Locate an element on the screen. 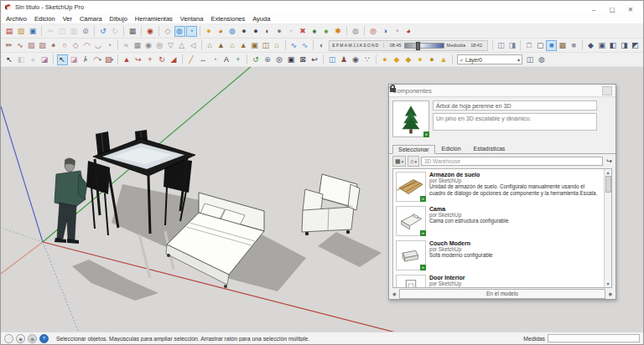 The image size is (644, 345). previous-view-icon: ↩ is located at coordinates (315, 60).